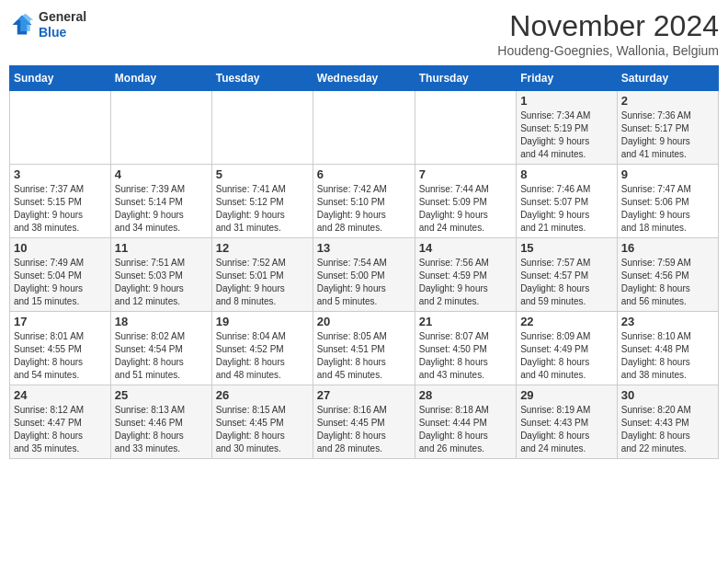  I want to click on day-number: 3, so click(61, 175).